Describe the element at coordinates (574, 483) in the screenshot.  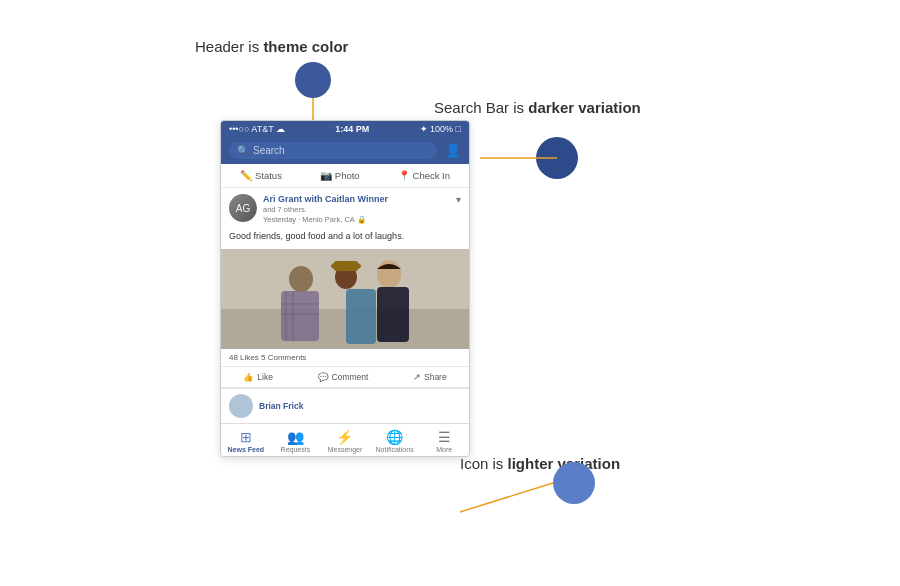
I see `icon-light-circle` at that location.